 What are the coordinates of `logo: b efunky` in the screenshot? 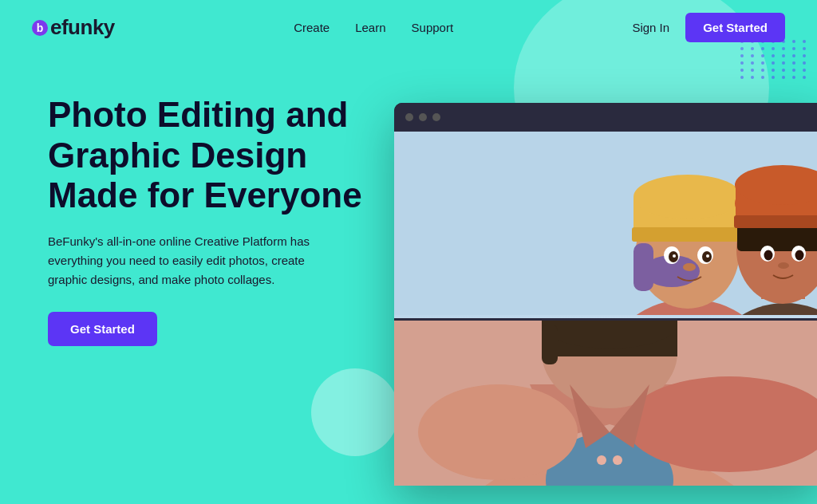 It's located at (73, 27).